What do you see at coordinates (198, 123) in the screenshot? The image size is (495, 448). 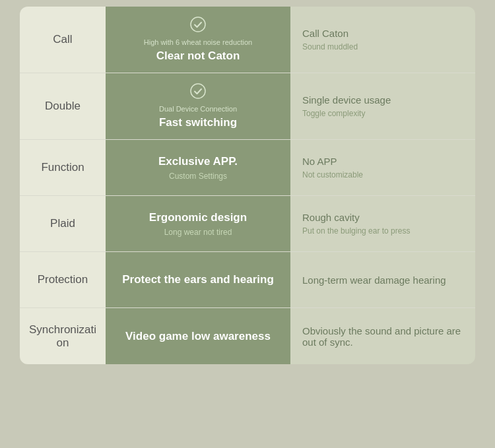 I see `pro-title-double: Fast switching` at bounding box center [198, 123].